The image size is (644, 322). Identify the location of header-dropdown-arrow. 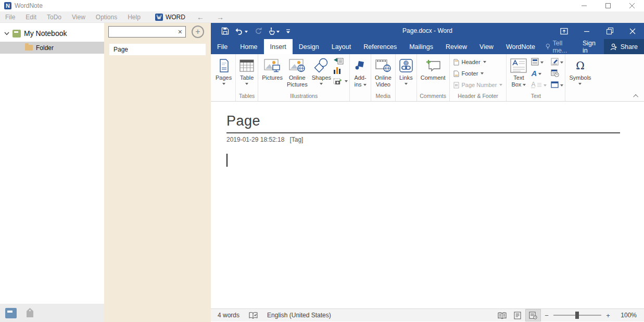
(485, 62).